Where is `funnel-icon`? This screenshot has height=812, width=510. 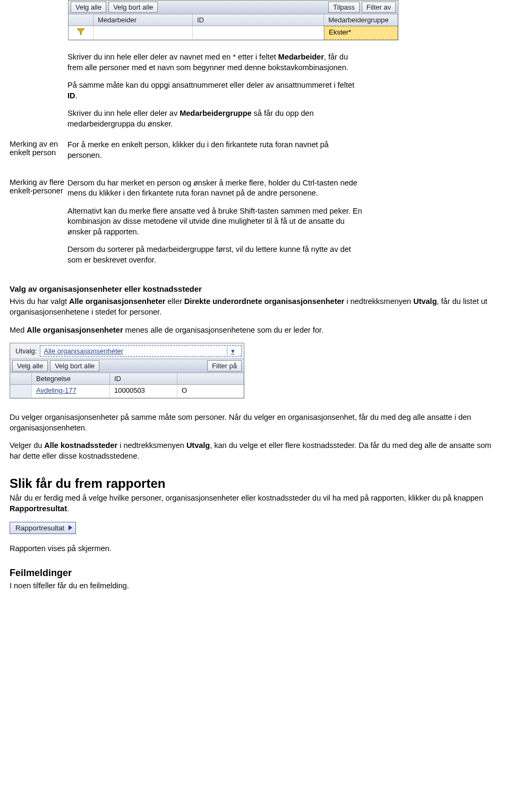 funnel-icon is located at coordinates (81, 32).